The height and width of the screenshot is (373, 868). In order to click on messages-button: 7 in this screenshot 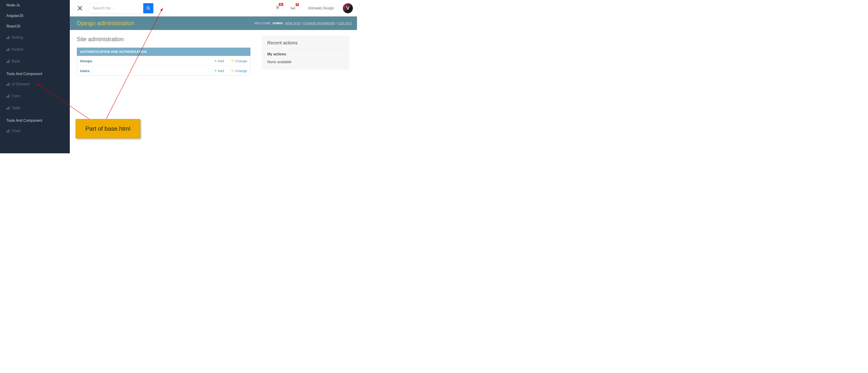, I will do `click(293, 8)`.